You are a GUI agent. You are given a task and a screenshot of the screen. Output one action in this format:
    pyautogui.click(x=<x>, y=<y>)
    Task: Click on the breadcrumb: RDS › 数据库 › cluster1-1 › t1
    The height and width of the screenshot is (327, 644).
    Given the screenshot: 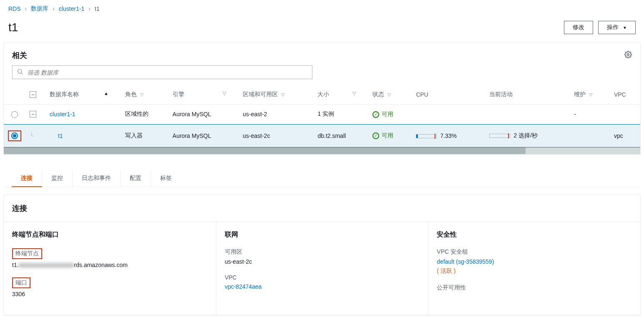 What is the action you would take?
    pyautogui.click(x=322, y=9)
    